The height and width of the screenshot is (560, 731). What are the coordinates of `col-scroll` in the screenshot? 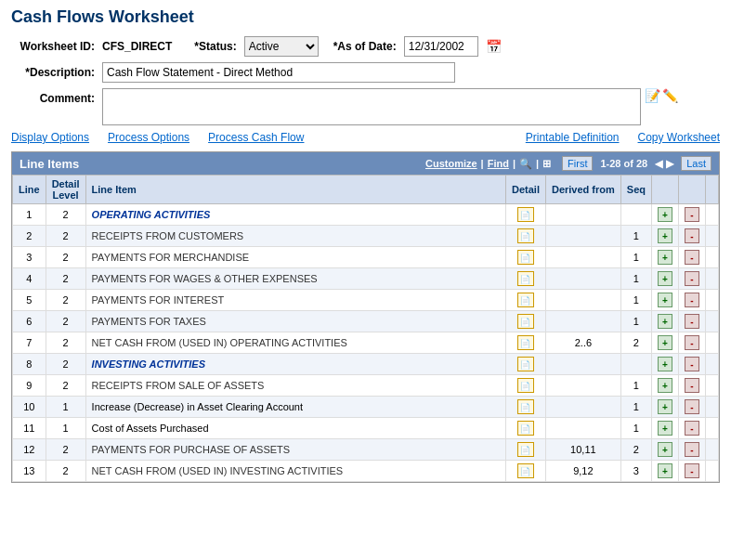 It's located at (712, 189).